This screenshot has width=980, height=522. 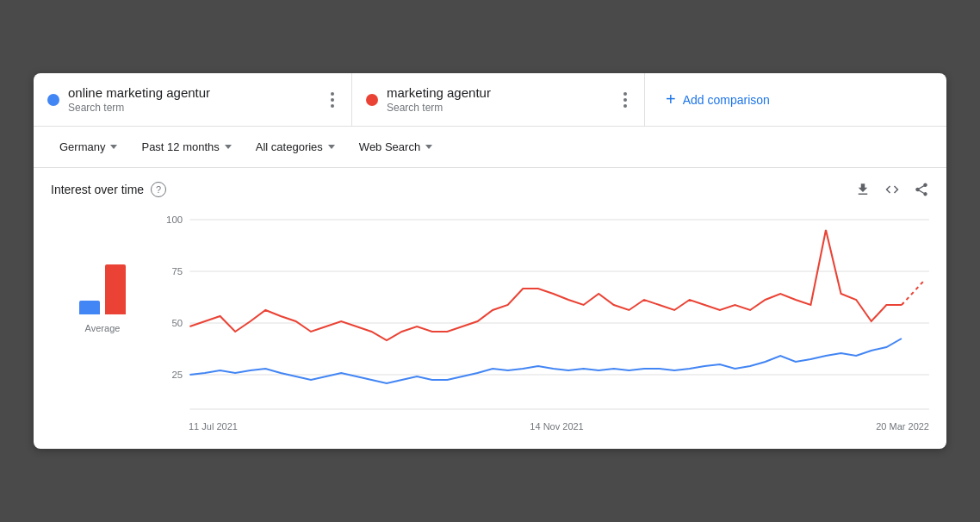 I want to click on add-comparison-label: Add comparison, so click(x=727, y=100).